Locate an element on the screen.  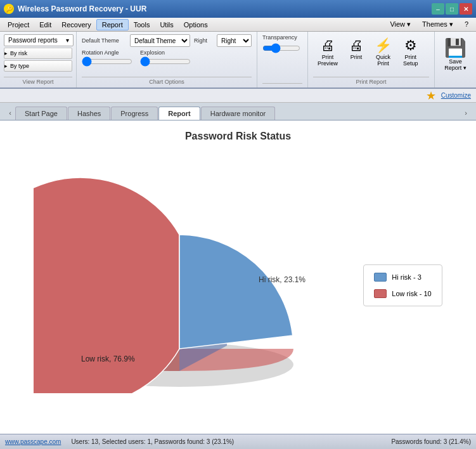
menu-tools: Tools is located at coordinates (142, 25).